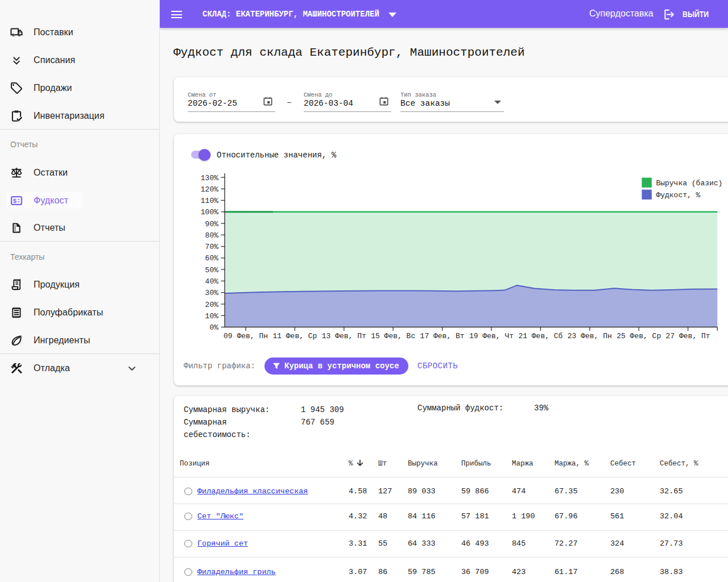 The width and height of the screenshot is (728, 582). Describe the element at coordinates (209, 201) in the screenshot. I see `svg-text: 110%` at that location.